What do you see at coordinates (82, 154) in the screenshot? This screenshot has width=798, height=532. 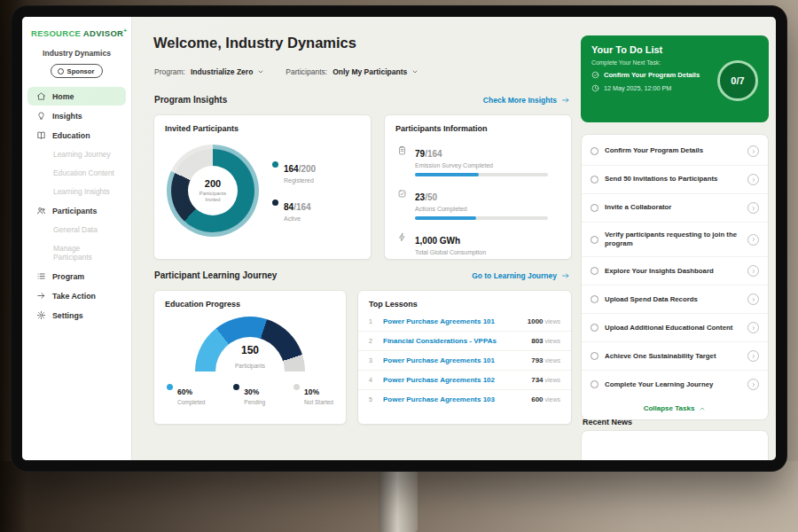 I see `sidebar-item-label: Learning Journey` at bounding box center [82, 154].